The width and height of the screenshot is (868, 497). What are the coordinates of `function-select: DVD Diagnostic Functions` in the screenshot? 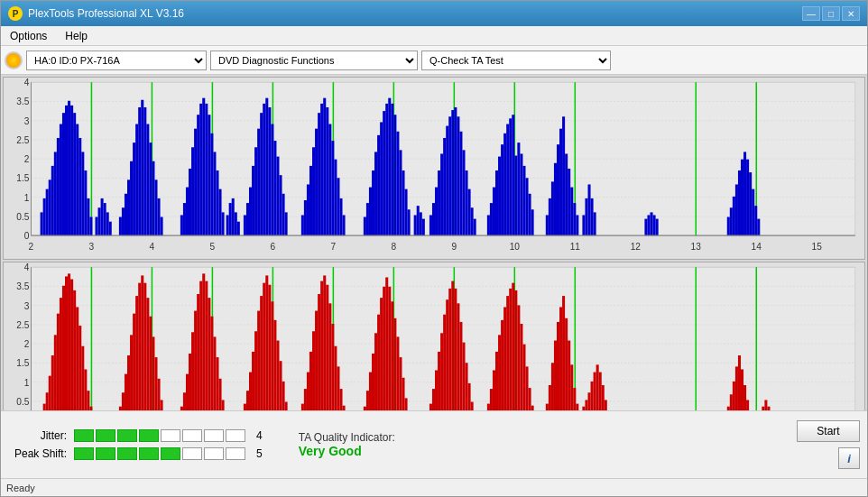 It's located at (314, 60).